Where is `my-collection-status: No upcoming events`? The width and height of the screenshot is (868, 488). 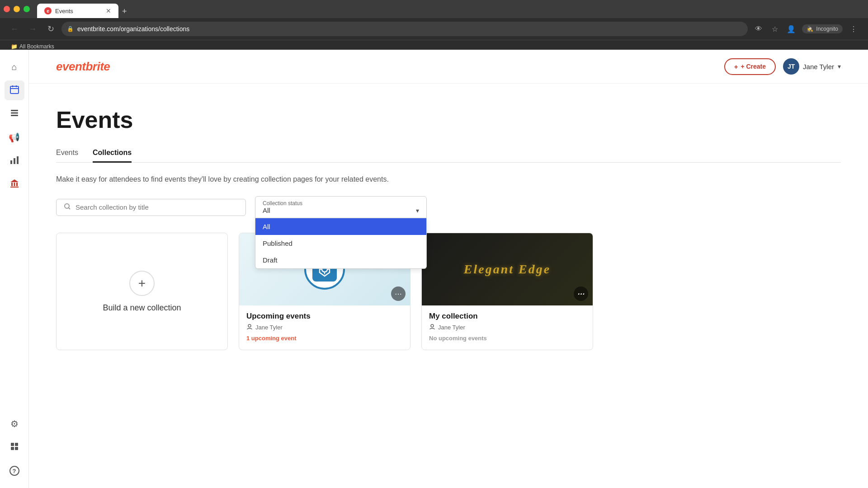 my-collection-status: No upcoming events is located at coordinates (507, 338).